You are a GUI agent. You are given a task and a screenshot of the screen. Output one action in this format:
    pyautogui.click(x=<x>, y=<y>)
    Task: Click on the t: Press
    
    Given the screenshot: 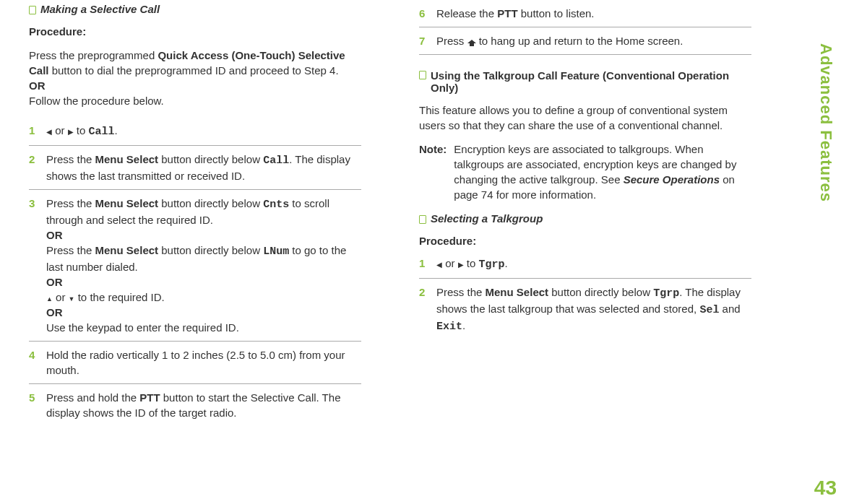 What is the action you would take?
    pyautogui.click(x=452, y=40)
    